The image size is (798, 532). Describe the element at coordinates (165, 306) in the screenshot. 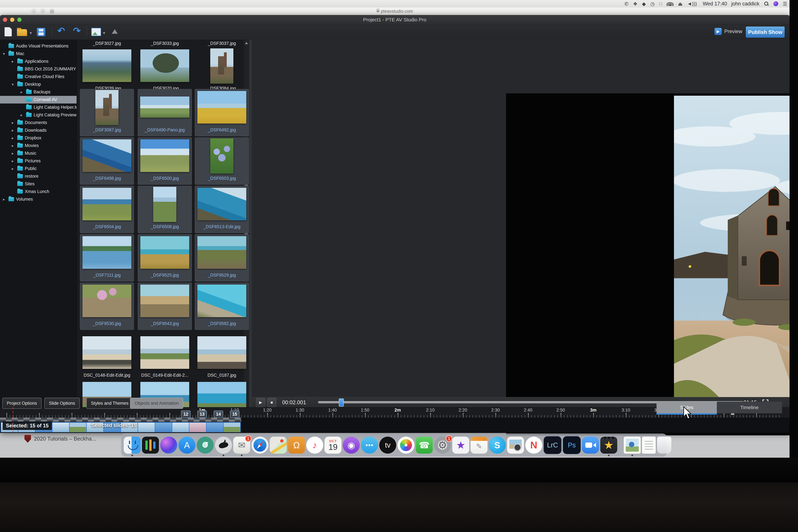

I see `library-thumbnail-dsf9543-jpg: _DSF9543.jpg` at that location.